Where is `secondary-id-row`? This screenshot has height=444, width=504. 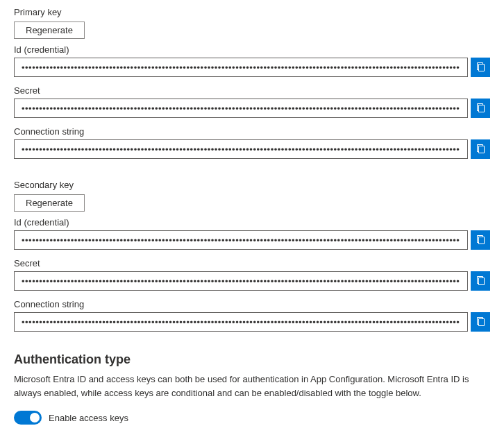 secondary-id-row is located at coordinates (252, 240).